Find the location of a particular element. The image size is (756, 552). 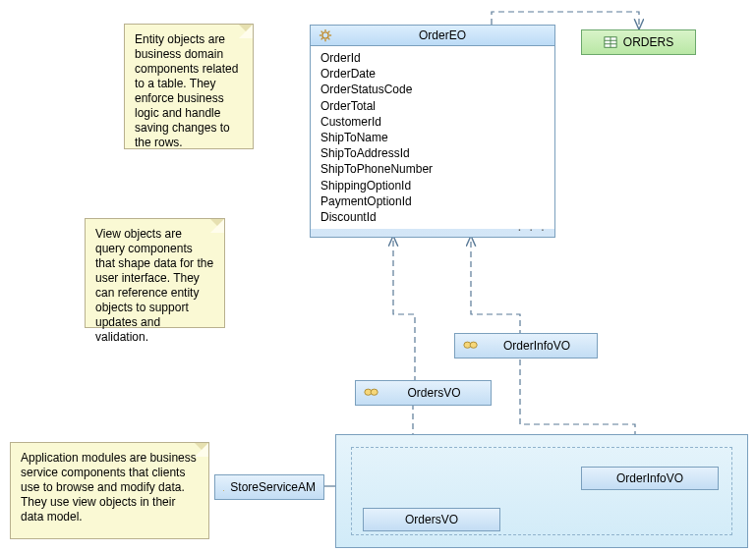

entity-attributes-list: OrderId OrderDate OrderStatusCode OrderT… is located at coordinates (433, 138).